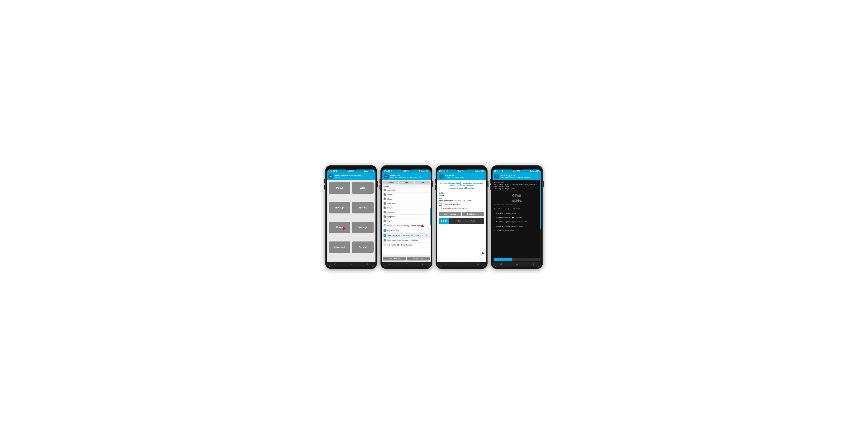 The image size is (868, 434). Describe the element at coordinates (386, 176) in the screenshot. I see `twrp-logo-2: ⟳` at that location.